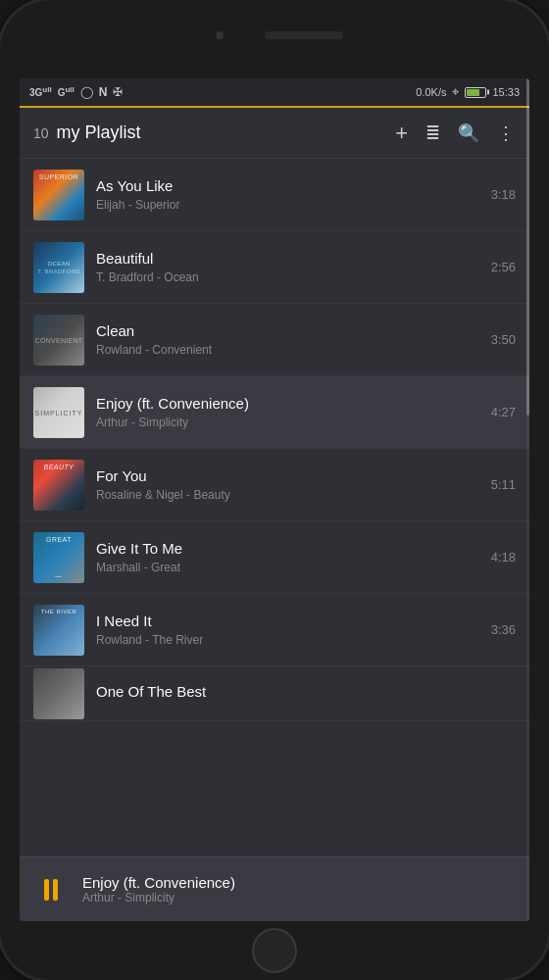 The width and height of the screenshot is (549, 980). Describe the element at coordinates (76, 92) in the screenshot. I see `status-left: 3Gull Gull ◯ N ✠` at that location.